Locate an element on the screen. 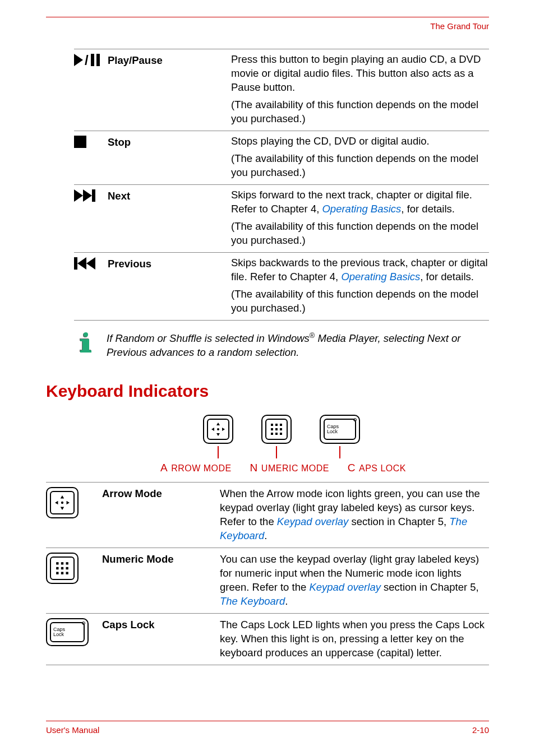 The height and width of the screenshot is (756, 535). header-section: The Grand Tour is located at coordinates (268, 26).